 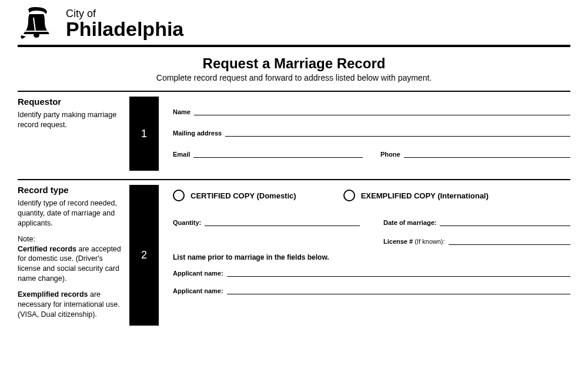 I want to click on quantity-label: Quantity:, so click(x=187, y=223).